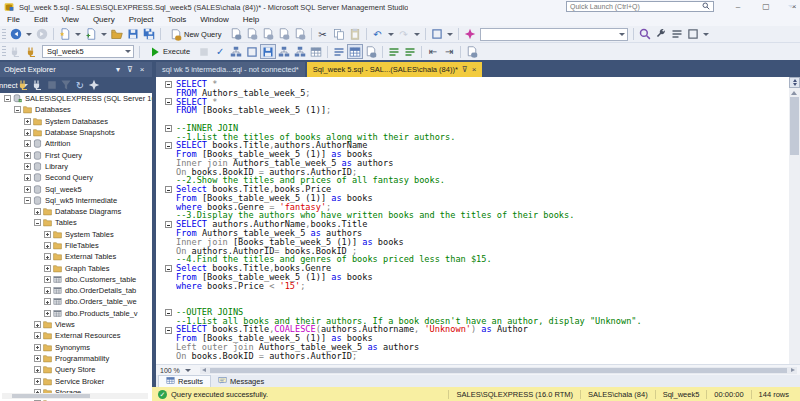  What do you see at coordinates (188, 370) in the screenshot?
I see `zoom-caret` at bounding box center [188, 370].